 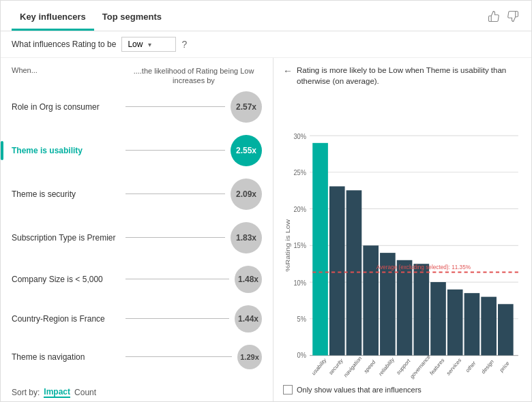 I want to click on chart-footer-label: Only show values that are influencers, so click(x=359, y=390).